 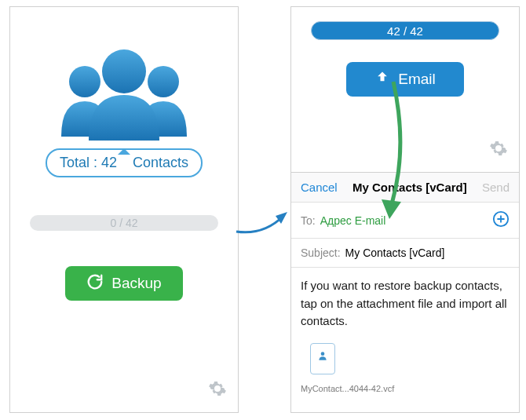 What do you see at coordinates (124, 283) in the screenshot?
I see `backup-button: Backup` at bounding box center [124, 283].